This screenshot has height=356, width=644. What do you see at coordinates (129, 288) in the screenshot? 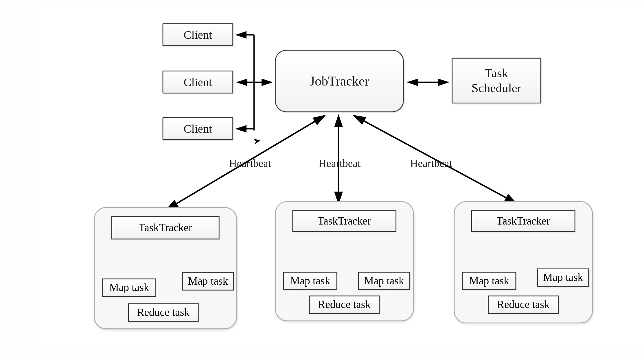
I see `map-task-left-1: Map task` at bounding box center [129, 288].